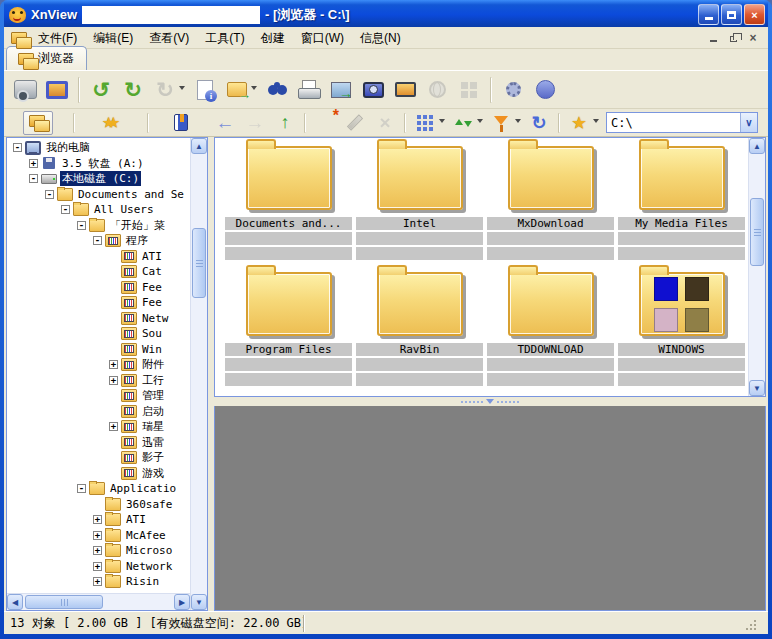 The height and width of the screenshot is (639, 772). I want to click on open-with-button, so click(241, 90).